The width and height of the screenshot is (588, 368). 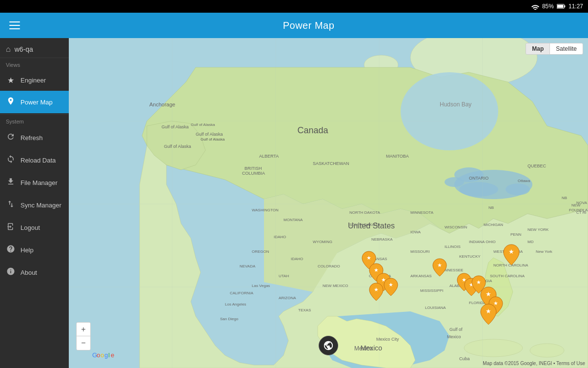 I want to click on svg-text: COLUMBIA, so click(x=254, y=173).